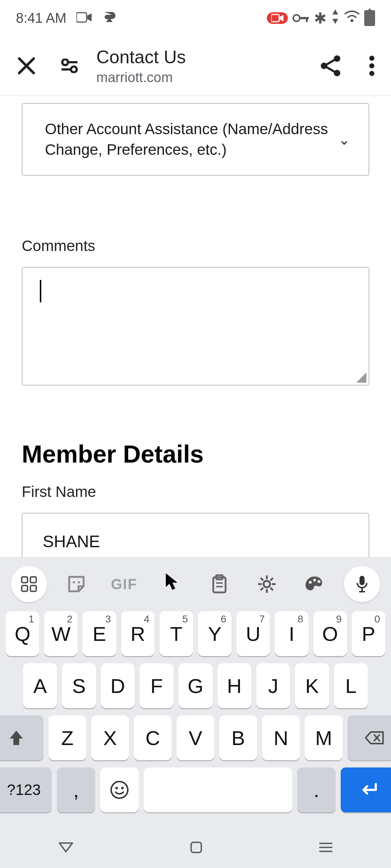 The width and height of the screenshot is (391, 868). What do you see at coordinates (344, 140) in the screenshot?
I see `chevron-down-icon: ⌄` at bounding box center [344, 140].